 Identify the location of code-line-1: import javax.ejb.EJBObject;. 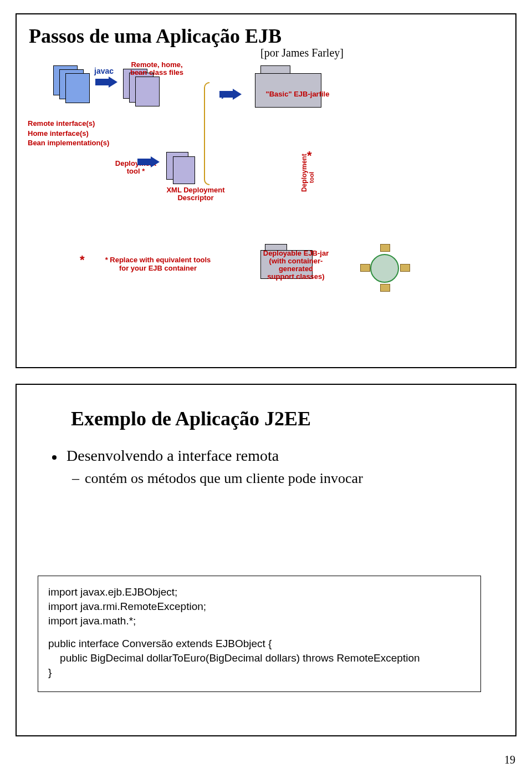
(259, 592).